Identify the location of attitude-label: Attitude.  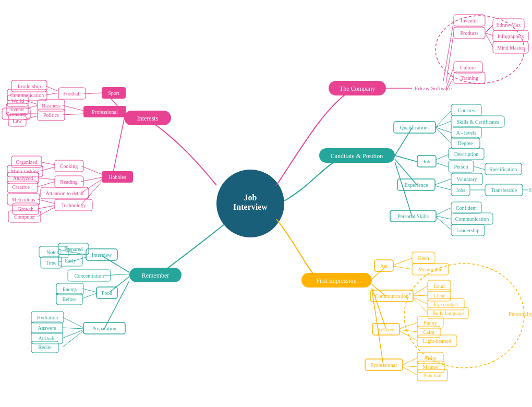
(47, 338).